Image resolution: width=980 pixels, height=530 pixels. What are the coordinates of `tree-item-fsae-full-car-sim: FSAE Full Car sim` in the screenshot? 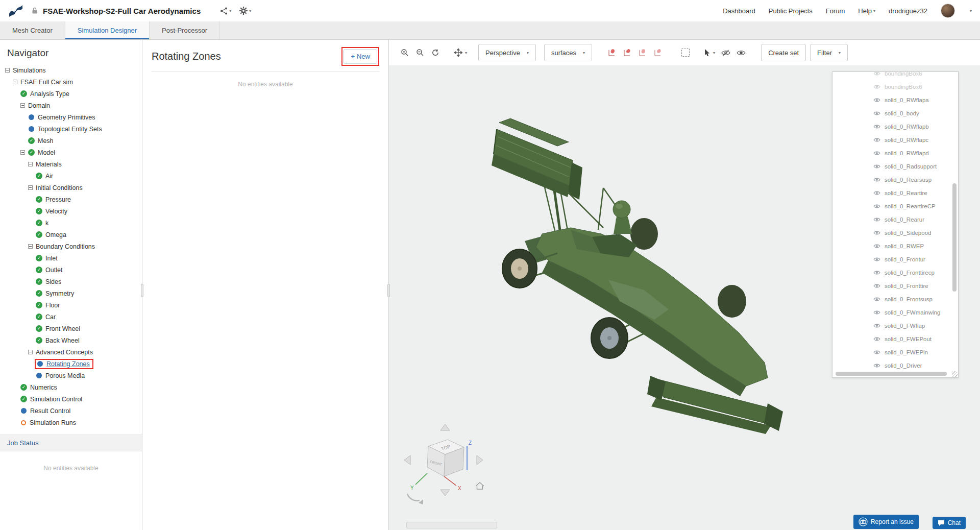 It's located at (71, 82).